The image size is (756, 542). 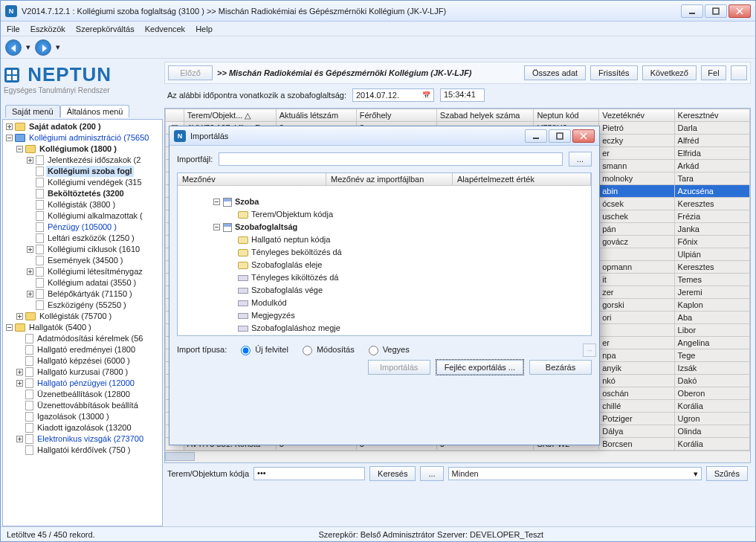 What do you see at coordinates (555, 73) in the screenshot?
I see `all-data-button: Összes adat` at bounding box center [555, 73].